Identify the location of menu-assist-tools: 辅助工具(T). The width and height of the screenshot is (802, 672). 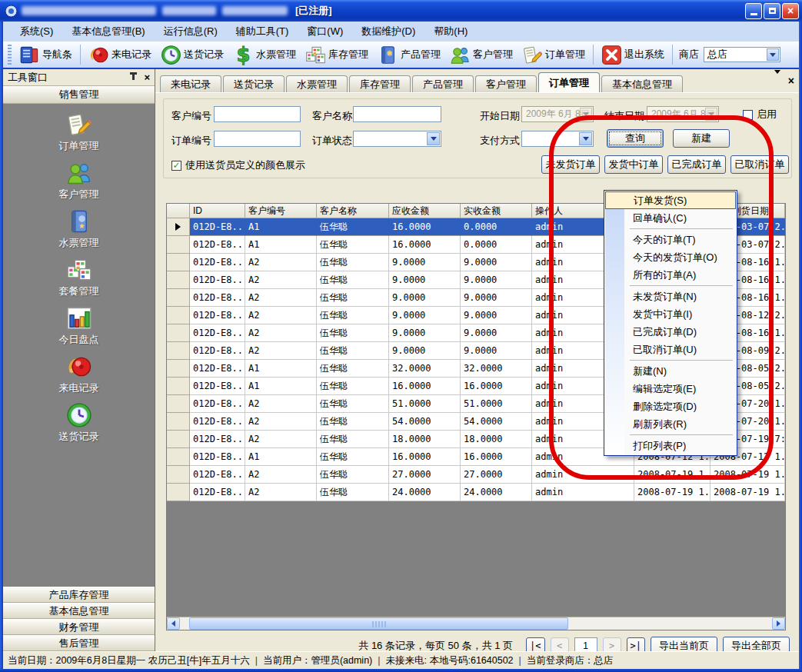
(263, 32).